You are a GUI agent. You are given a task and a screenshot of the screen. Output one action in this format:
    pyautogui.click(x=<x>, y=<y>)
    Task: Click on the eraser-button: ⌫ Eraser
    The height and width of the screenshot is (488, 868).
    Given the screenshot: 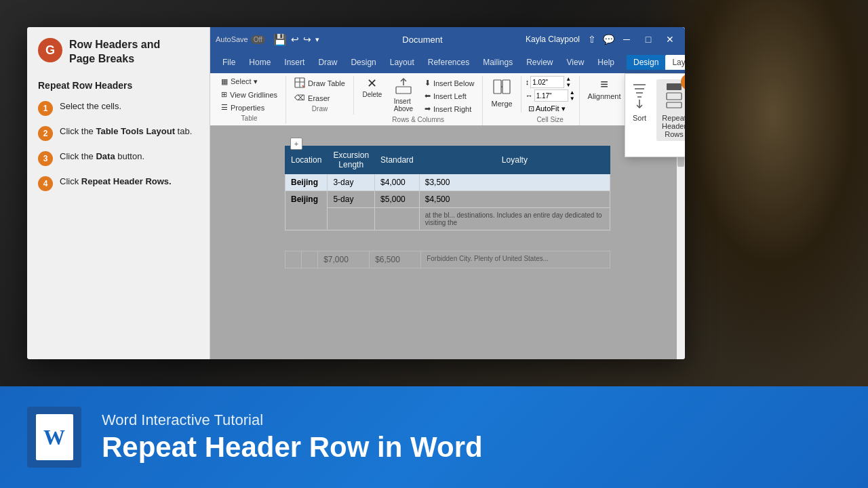 What is the action you would take?
    pyautogui.click(x=320, y=98)
    